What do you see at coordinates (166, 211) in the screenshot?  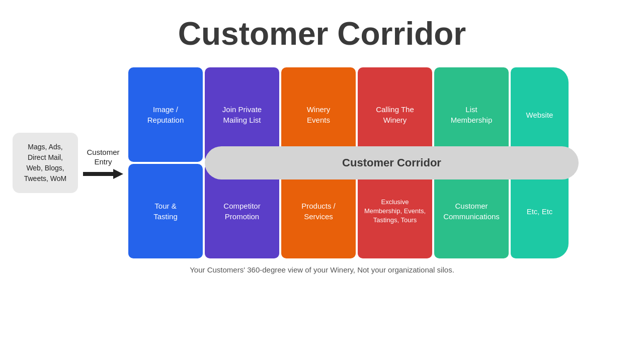 I see `tile-tour-tasting: Tour &Tasting` at bounding box center [166, 211].